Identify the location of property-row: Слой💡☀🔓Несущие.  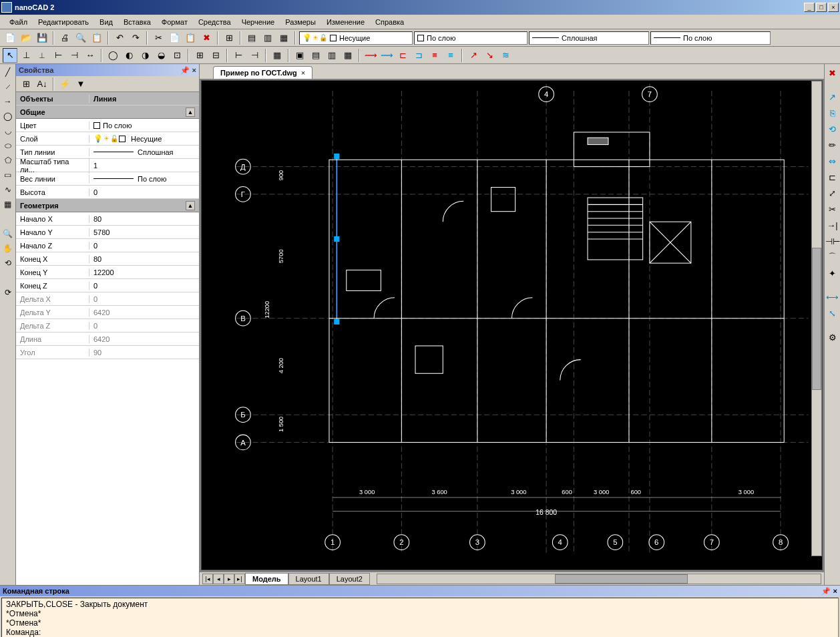
(108, 139).